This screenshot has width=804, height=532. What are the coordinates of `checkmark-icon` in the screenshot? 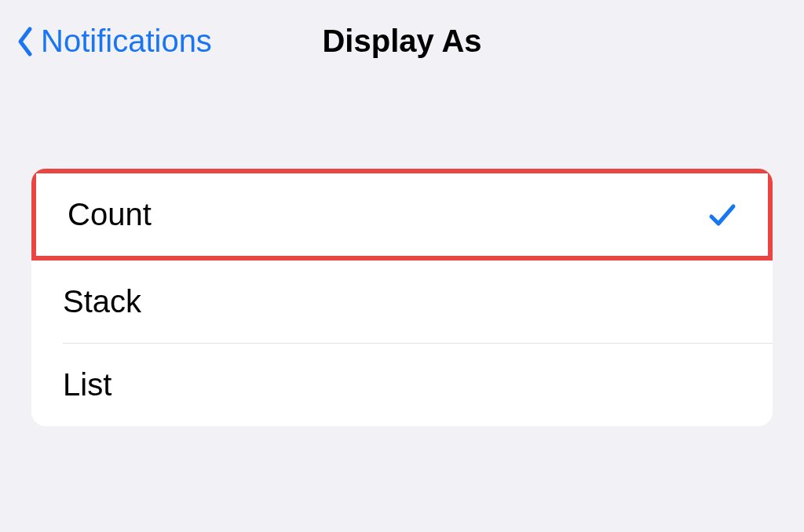 It's located at (722, 215).